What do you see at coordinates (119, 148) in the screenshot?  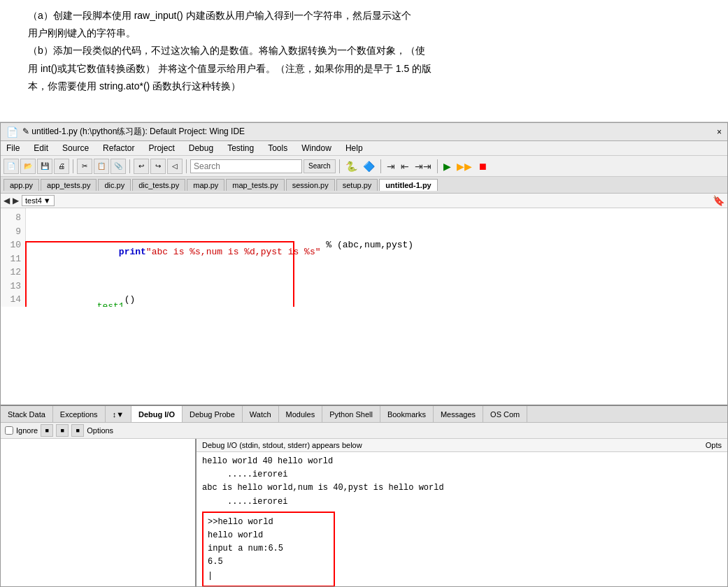 I see `menu-refactor: Refactor` at bounding box center [119, 148].